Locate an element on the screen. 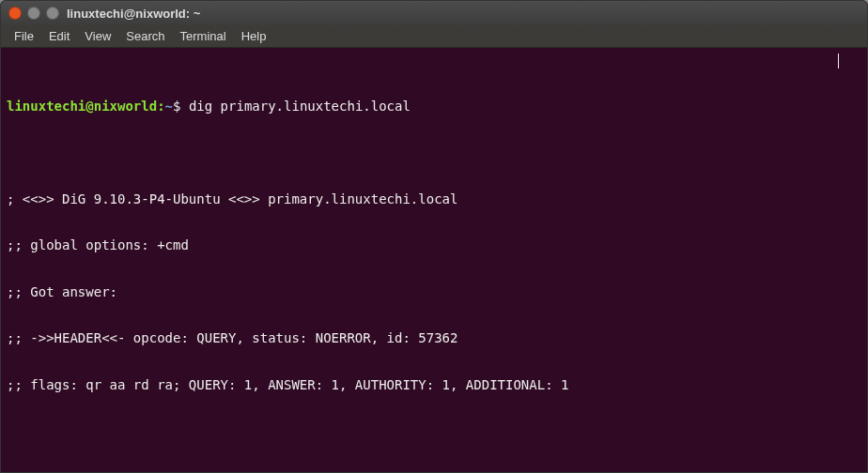  menubar: File Edit View Search Terminal Help is located at coordinates (434, 37).